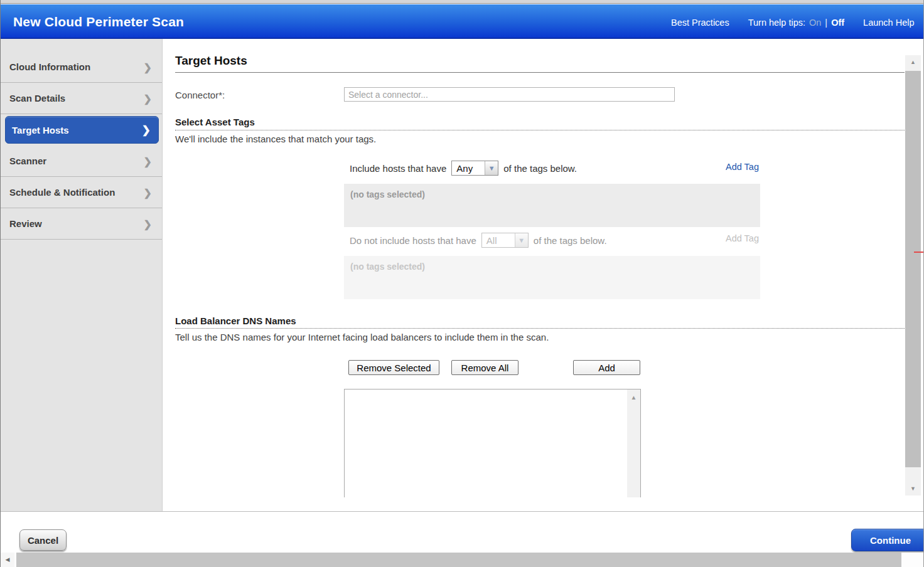  Describe the element at coordinates (398, 168) in the screenshot. I see `include-tags-text-before: Include hosts that have` at that location.